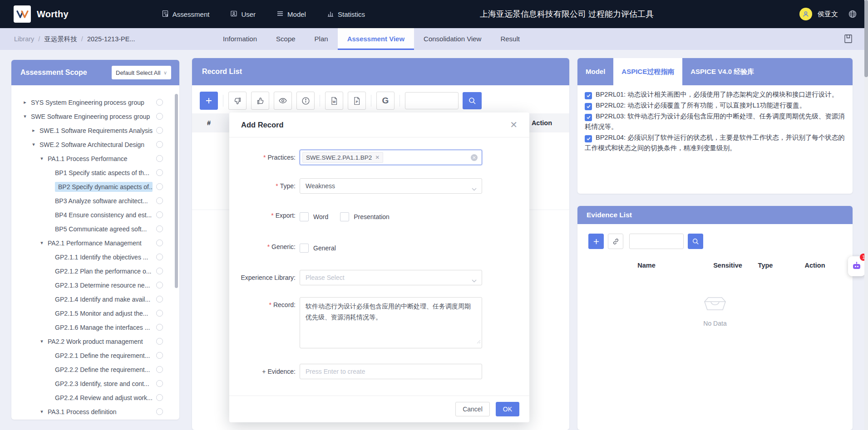 The height and width of the screenshot is (430, 868). Describe the element at coordinates (432, 101) in the screenshot. I see `record-search-input` at that location.